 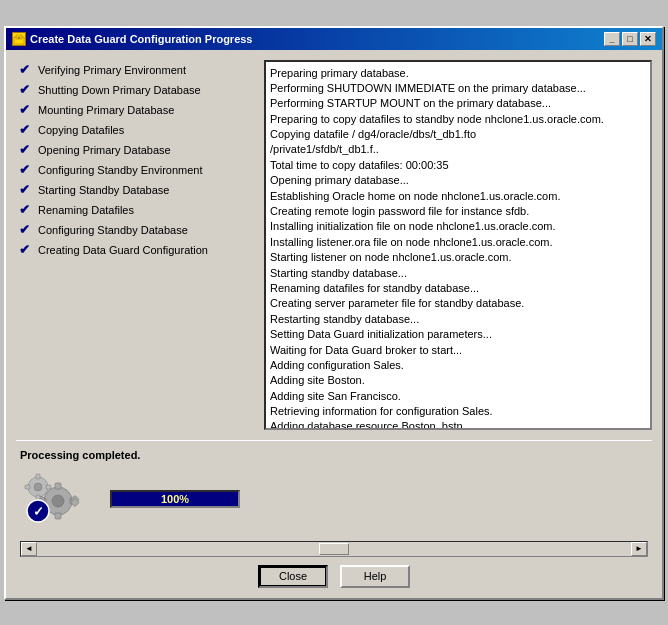 What do you see at coordinates (24, 90) in the screenshot?
I see `step-check-1: ✔` at bounding box center [24, 90].